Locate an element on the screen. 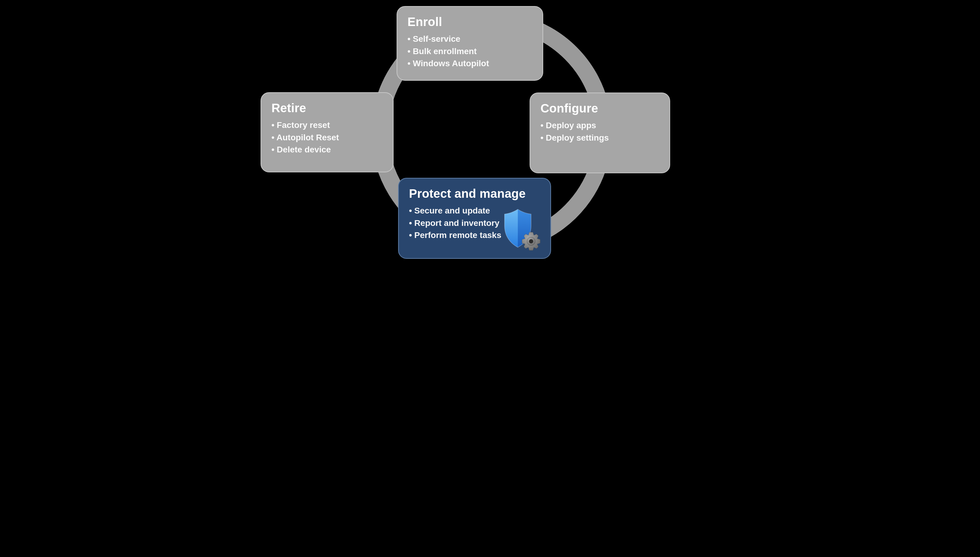 The height and width of the screenshot is (557, 980). phase-bullet: Windows Autopilot is located at coordinates (470, 64).